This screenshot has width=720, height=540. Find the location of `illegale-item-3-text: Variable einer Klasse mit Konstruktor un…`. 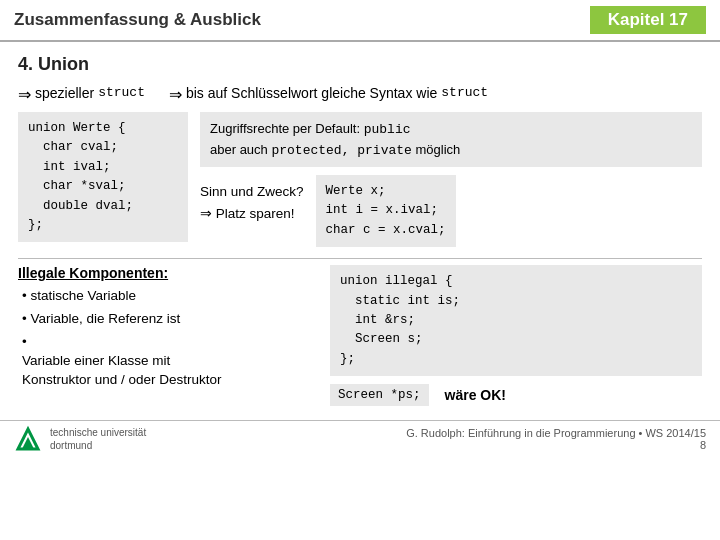

illegale-item-3-text: Variable einer Klasse mit Konstruktor un… is located at coordinates (122, 370).